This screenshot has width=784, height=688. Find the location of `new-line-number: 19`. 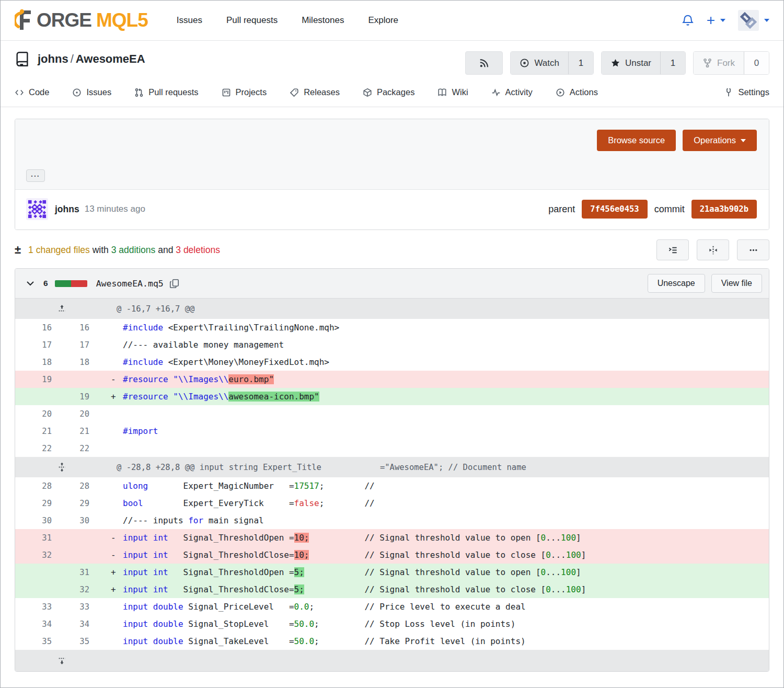

new-line-number: 19 is located at coordinates (88, 397).